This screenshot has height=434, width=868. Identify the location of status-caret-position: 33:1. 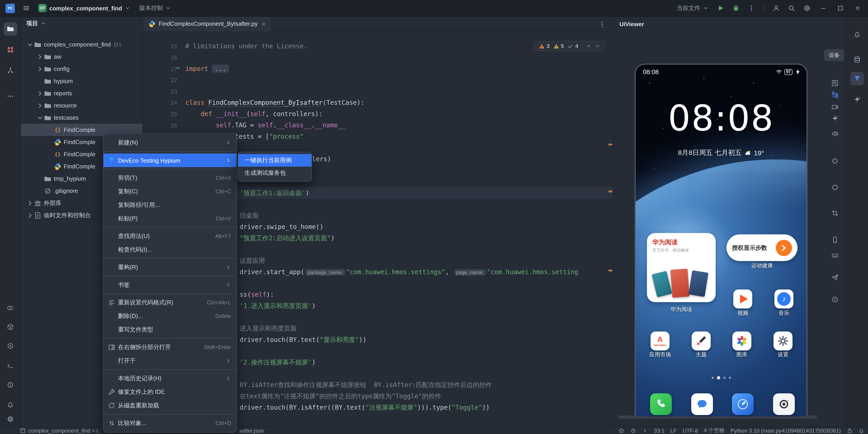
(659, 431).